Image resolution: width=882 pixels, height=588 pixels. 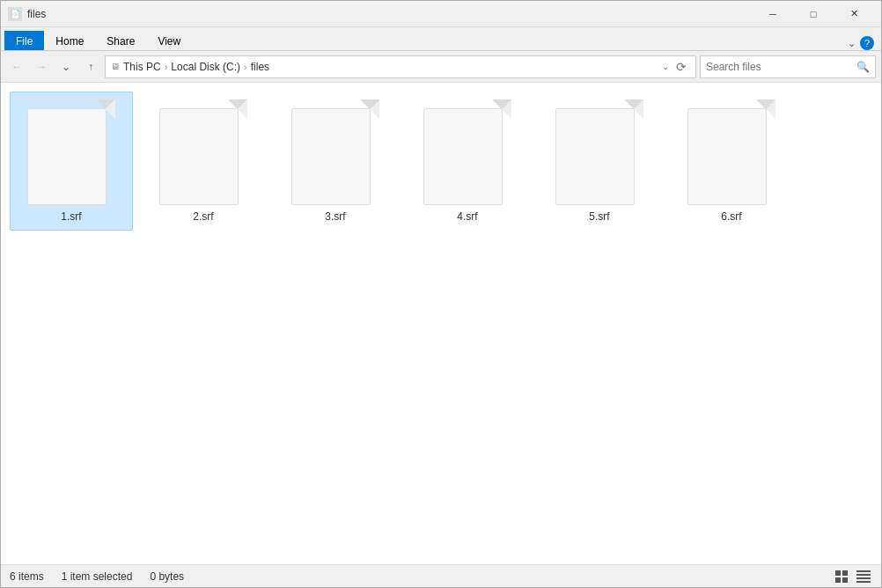 What do you see at coordinates (441, 67) in the screenshot?
I see `nav-bar: ← → ⌄ ↑ 🖥 This PC › Local Disk (C:) › fi…` at bounding box center [441, 67].